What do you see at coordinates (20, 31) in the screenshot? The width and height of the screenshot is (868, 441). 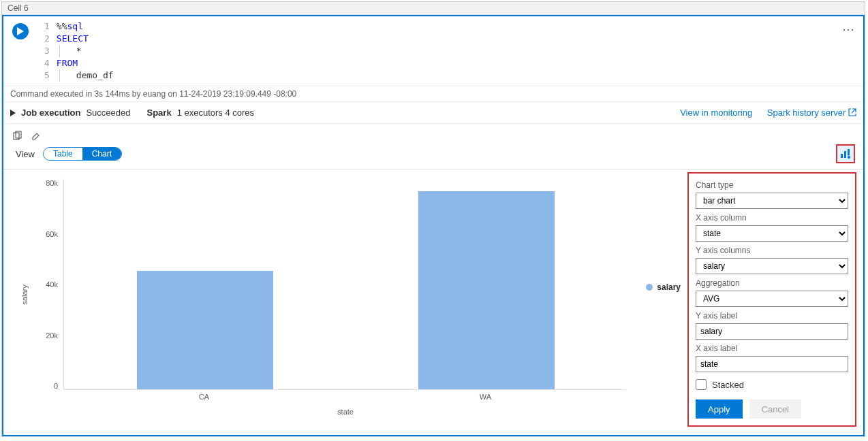 I see `run-button` at bounding box center [20, 31].